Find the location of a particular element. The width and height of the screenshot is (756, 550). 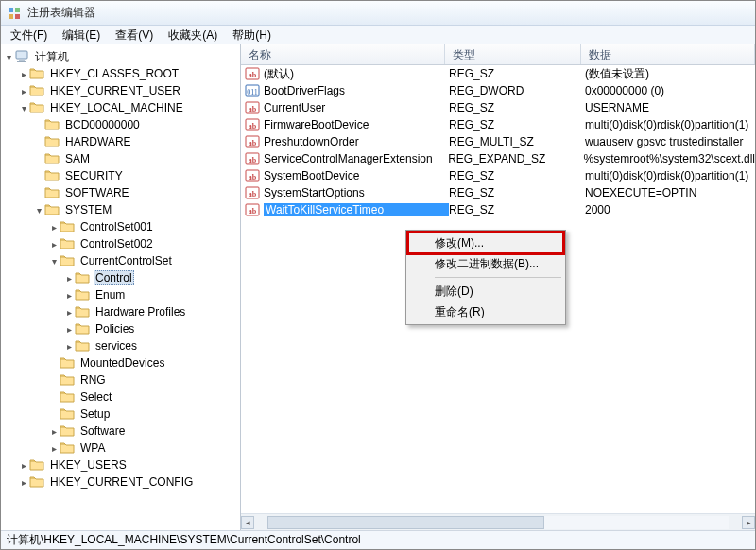

value-name: FirmwareBootDevice is located at coordinates (356, 125).